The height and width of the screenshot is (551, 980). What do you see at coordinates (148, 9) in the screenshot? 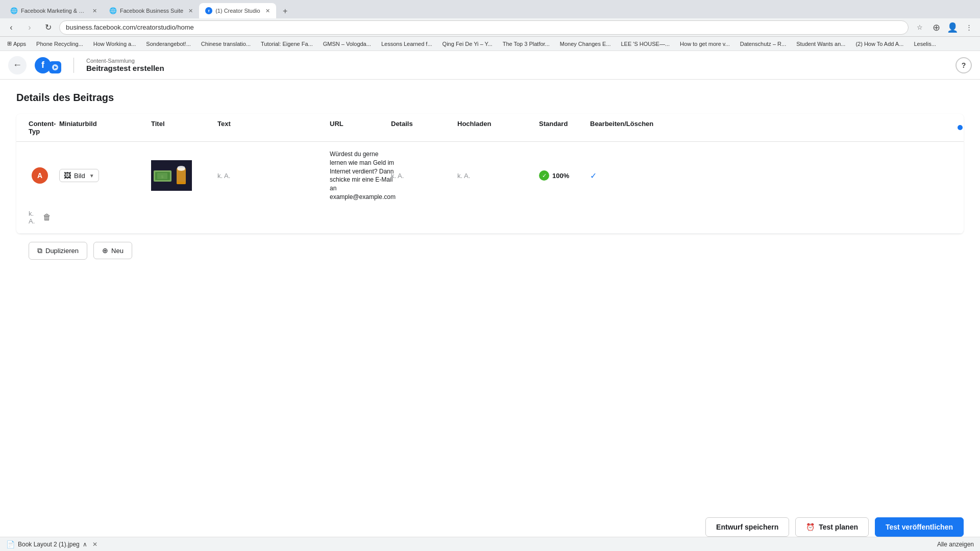
I see `tab-bar: 🌐 Facebook Marketing & Werb... ✕ 🌐 Faceb…` at bounding box center [148, 9].